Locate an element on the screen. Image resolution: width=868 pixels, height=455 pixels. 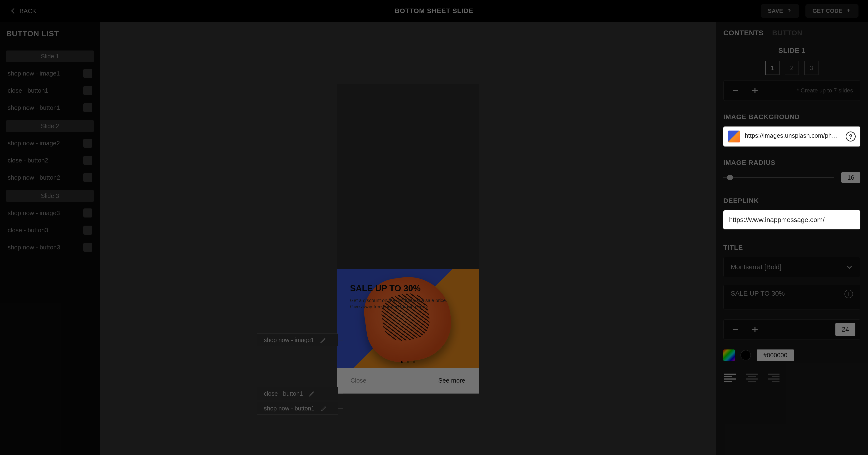
decrease-size-button is located at coordinates (736, 330).